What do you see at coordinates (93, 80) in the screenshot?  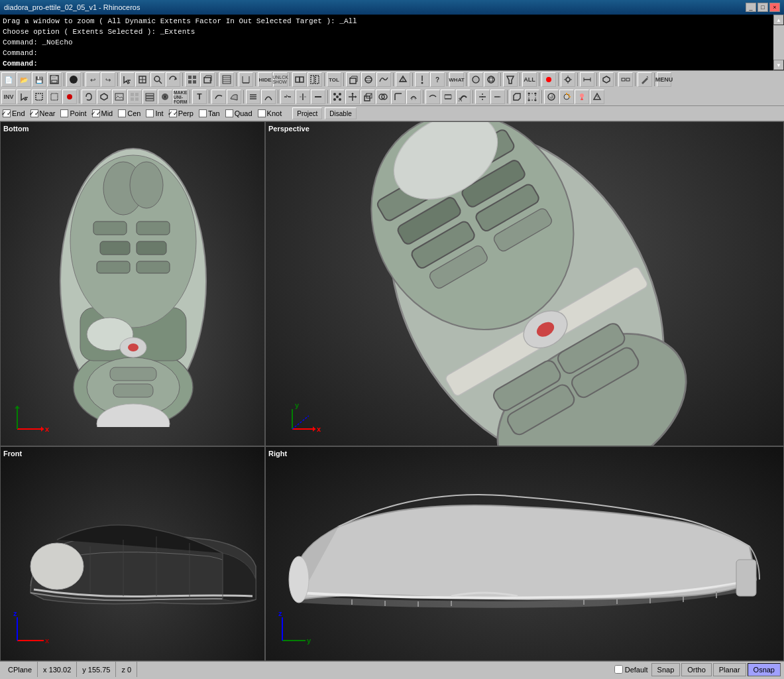 I see `undo-btn: ↩` at bounding box center [93, 80].